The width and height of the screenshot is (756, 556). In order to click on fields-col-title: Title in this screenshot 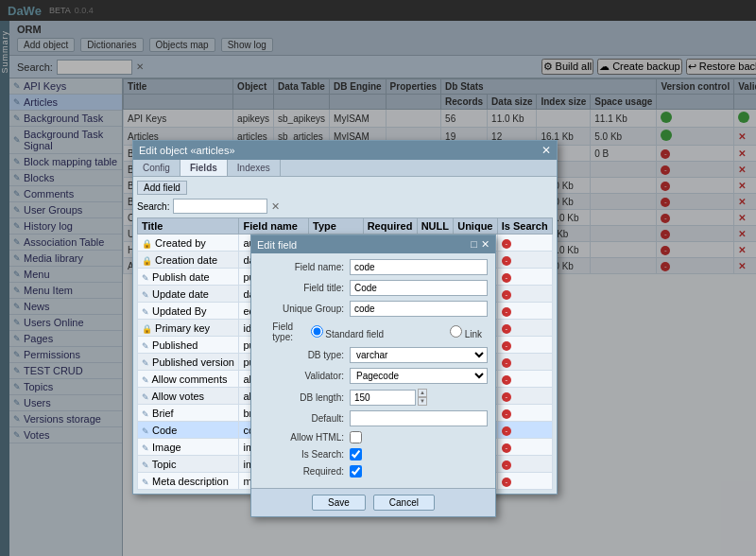, I will do `click(189, 227)`.